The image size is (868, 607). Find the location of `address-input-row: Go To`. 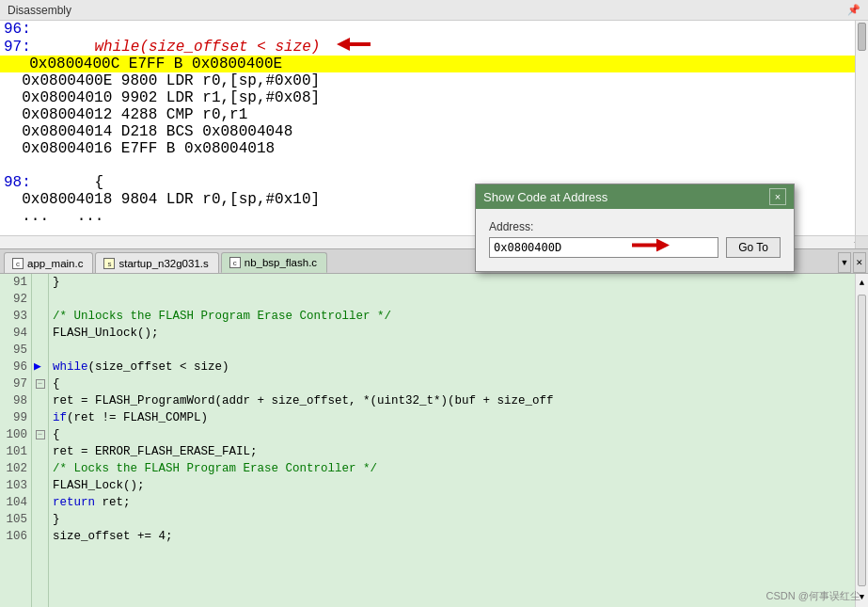

address-input-row: Go To is located at coordinates (635, 248).